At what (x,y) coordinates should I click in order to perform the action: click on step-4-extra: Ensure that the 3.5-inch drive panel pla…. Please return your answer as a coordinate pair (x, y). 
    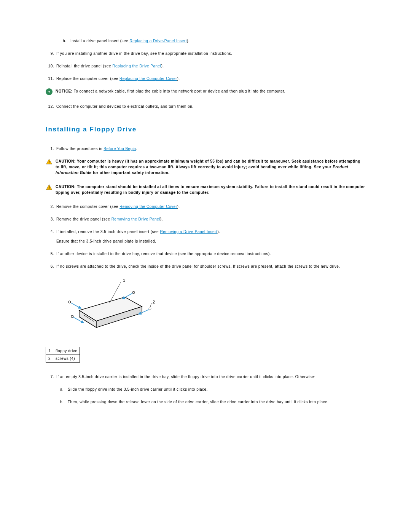
    Looking at the image, I should click on (211, 241).